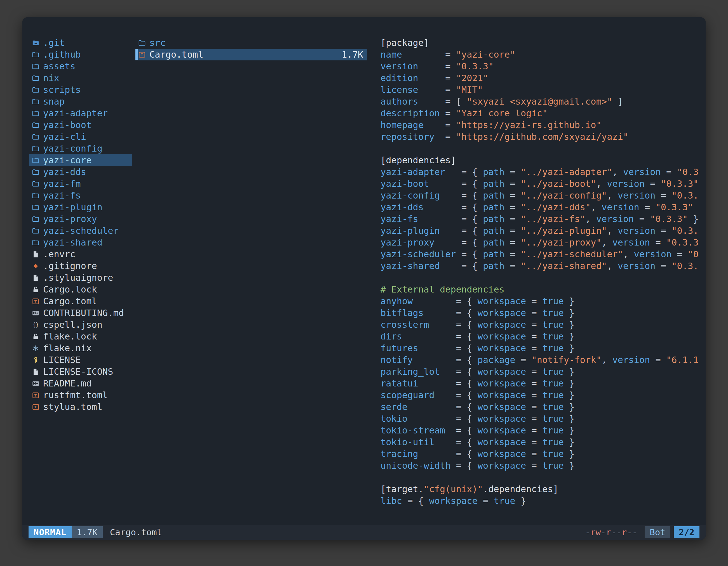  I want to click on file-name: yazi-fm, so click(62, 184).